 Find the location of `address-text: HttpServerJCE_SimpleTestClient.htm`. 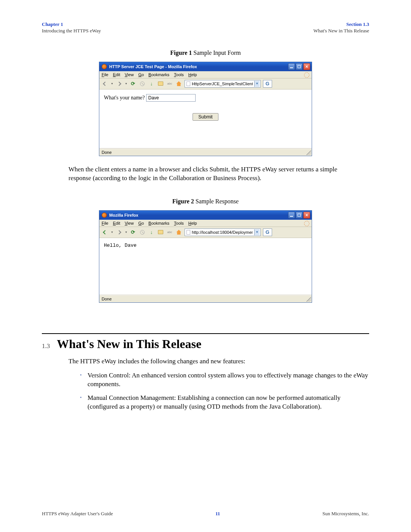

address-text: HttpServerJCE_SimpleTestClient.htm is located at coordinates (222, 84).